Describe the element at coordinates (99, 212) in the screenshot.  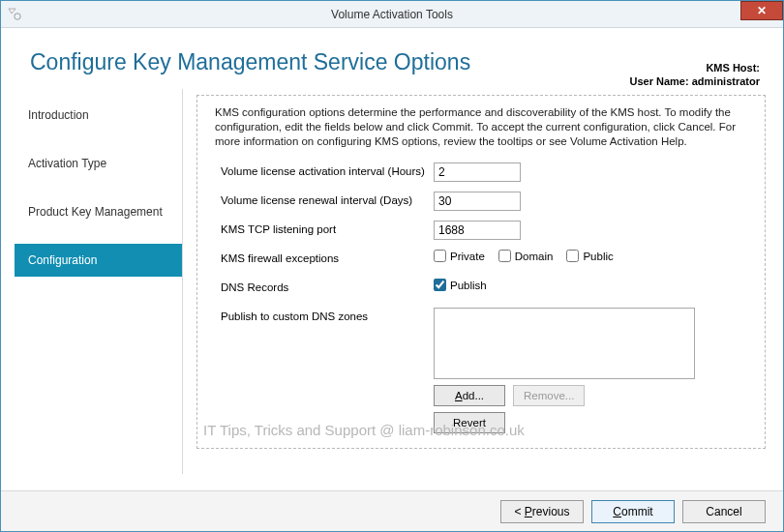
I see `sidebar-item-product-key-management: Product Key Management` at that location.